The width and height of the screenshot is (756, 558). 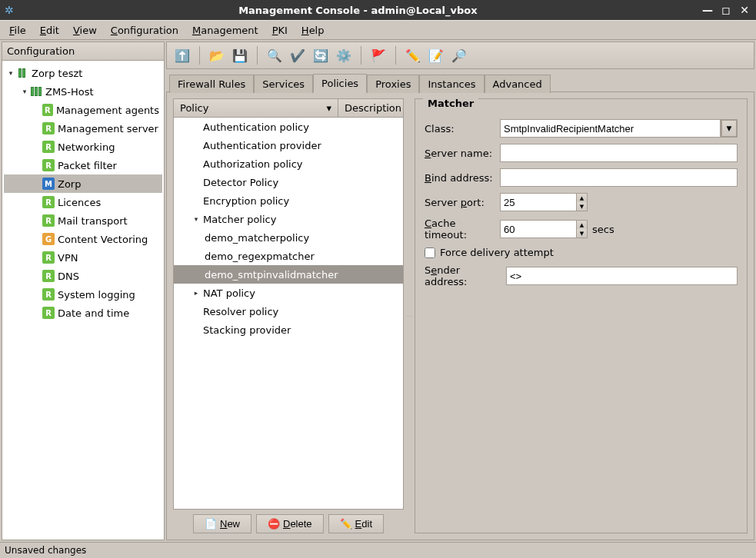 I want to click on gear-icon: ⚙️, so click(x=344, y=55).